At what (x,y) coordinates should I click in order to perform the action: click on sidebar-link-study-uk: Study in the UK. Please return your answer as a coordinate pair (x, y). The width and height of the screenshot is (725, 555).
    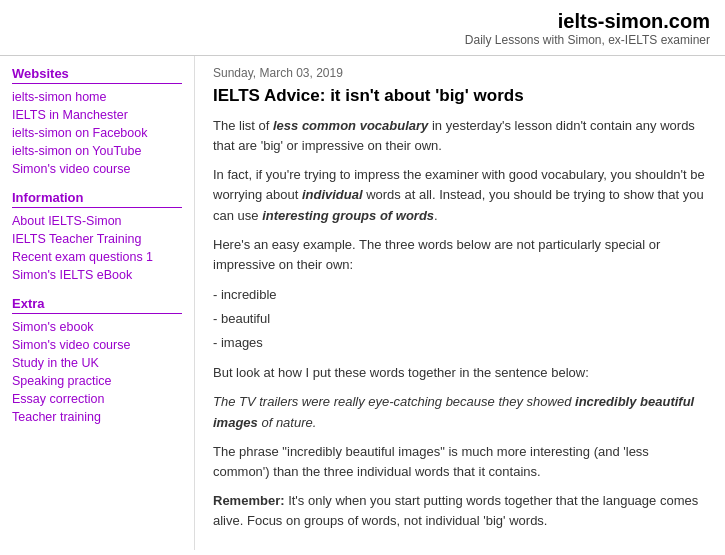
    Looking at the image, I should click on (97, 363).